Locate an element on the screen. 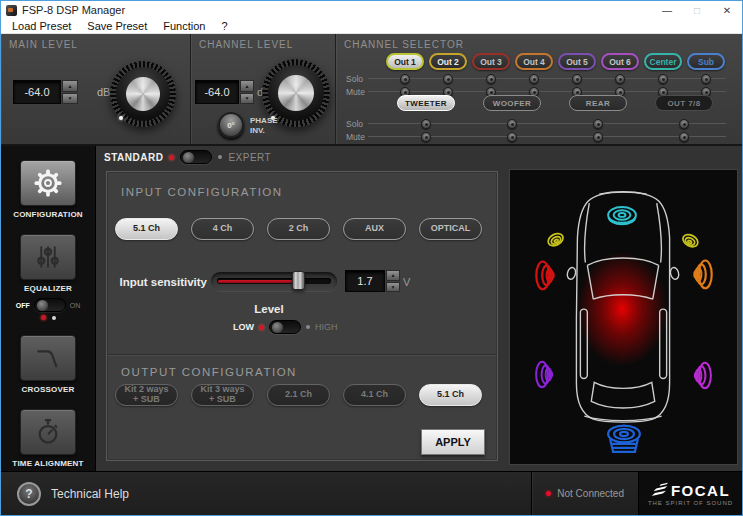  solo-center-button is located at coordinates (663, 79).